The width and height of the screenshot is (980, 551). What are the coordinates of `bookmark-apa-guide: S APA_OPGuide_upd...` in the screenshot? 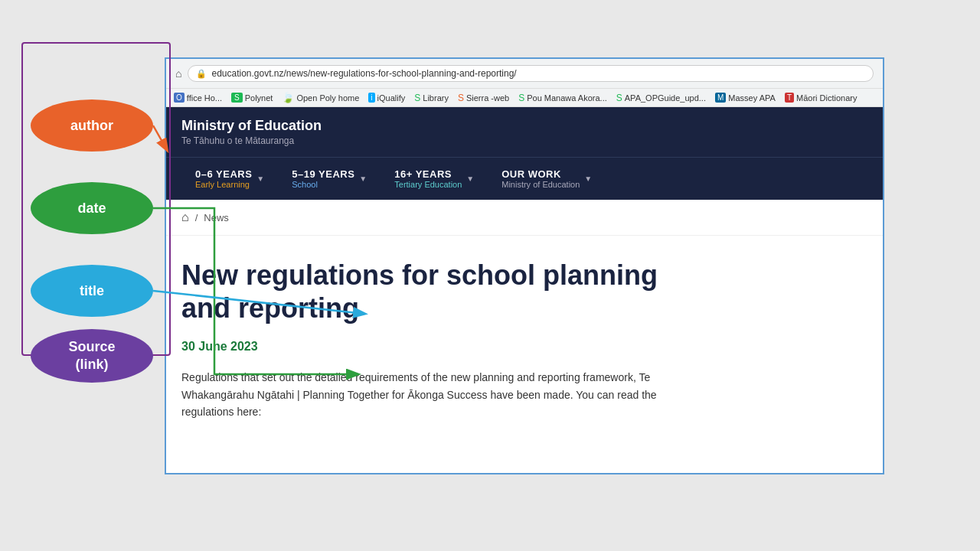 It's located at (662, 98).